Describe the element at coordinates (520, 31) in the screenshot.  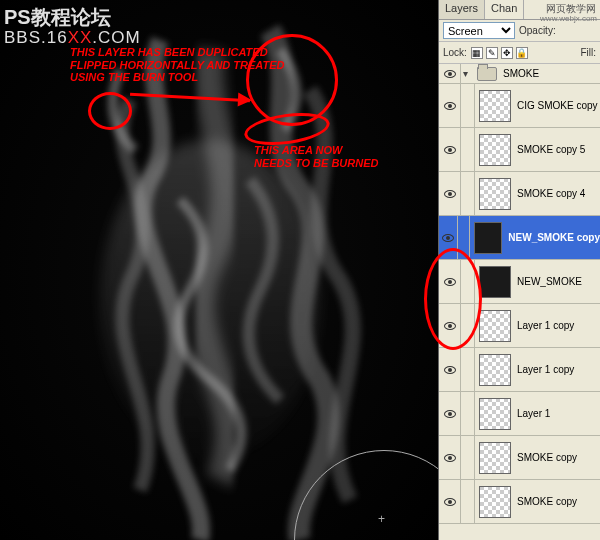
I see `blend-opacity-row: Screen Opacity:` at that location.